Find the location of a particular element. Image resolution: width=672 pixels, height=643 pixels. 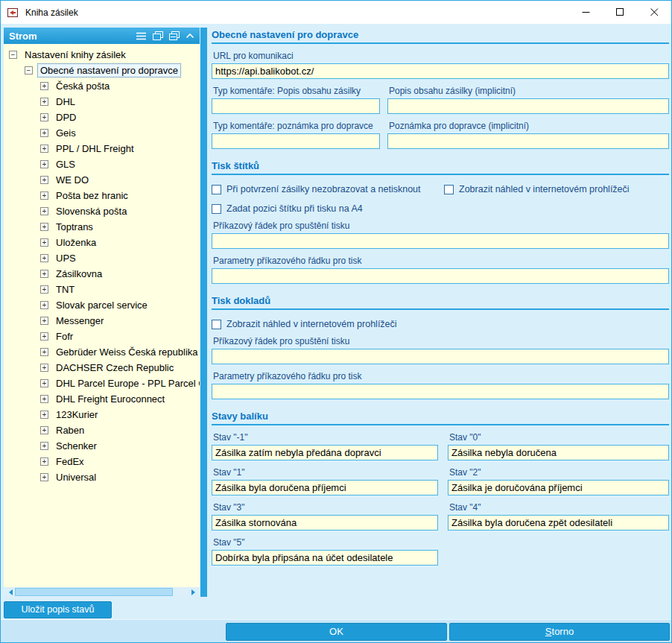

tree-item-carrier: DHL Parcel Europe - PPL Parcel Co is located at coordinates (101, 383).